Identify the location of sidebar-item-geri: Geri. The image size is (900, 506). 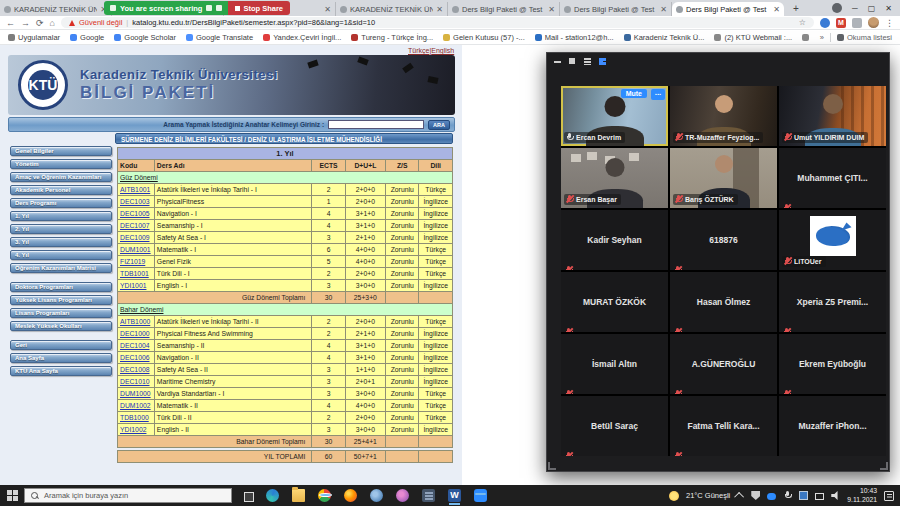
(61, 345).